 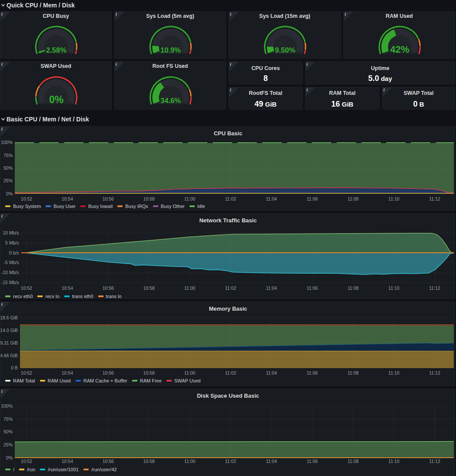 I want to click on svg-text: Disk Space Used Basic, so click(x=228, y=396).